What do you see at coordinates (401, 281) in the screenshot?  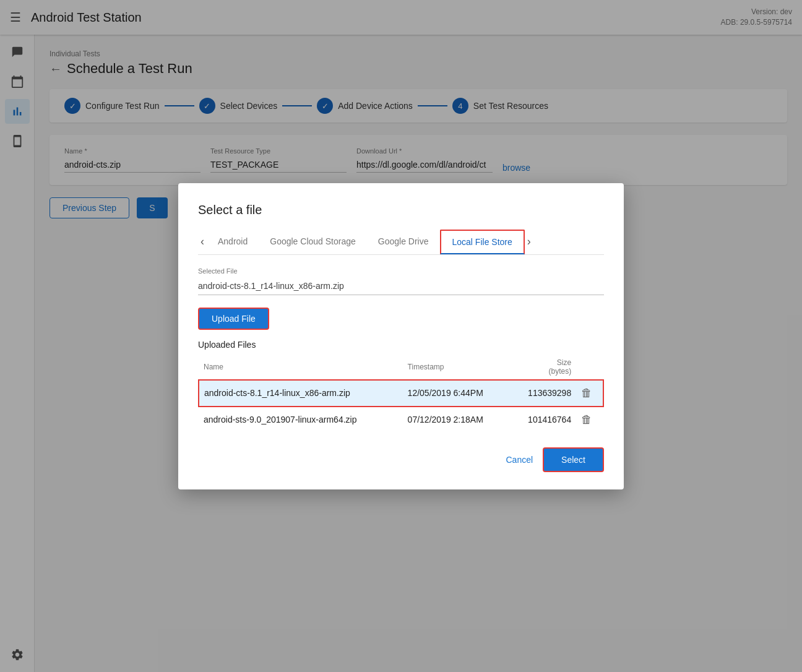 I see `selected-file-field: Selected File` at bounding box center [401, 281].